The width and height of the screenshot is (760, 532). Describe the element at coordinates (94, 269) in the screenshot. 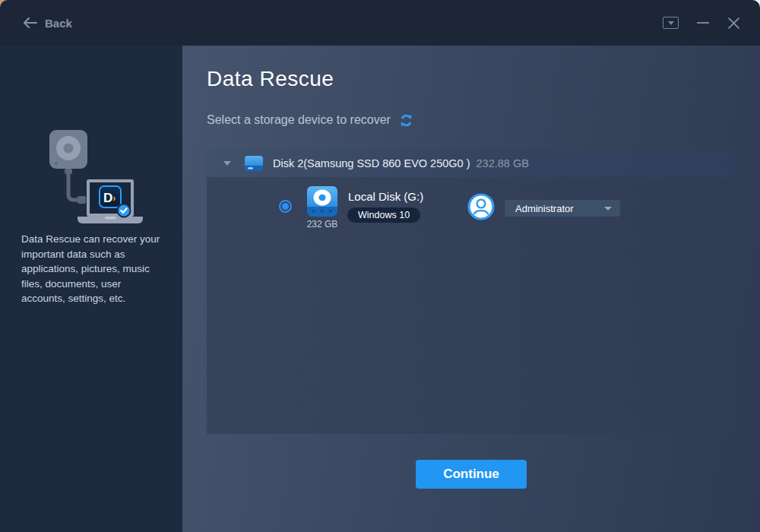

I see `sidebar-description: Data Rescue can recover your important d…` at that location.